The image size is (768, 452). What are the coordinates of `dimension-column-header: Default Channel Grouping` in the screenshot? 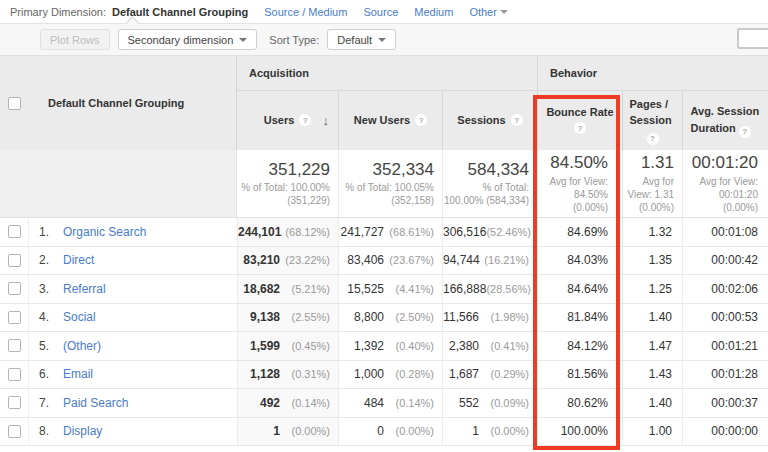 It's located at (106, 103).